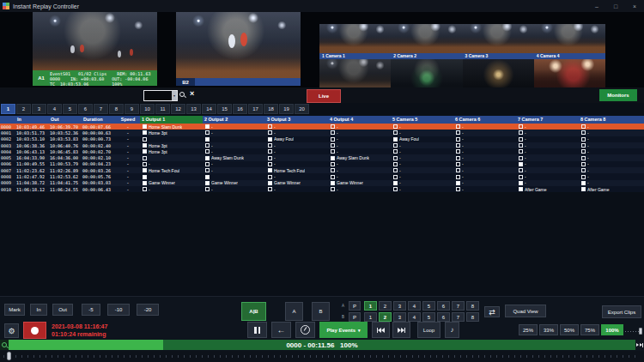 The image size is (644, 362). What do you see at coordinates (34, 330) in the screenshot?
I see `record-button` at bounding box center [34, 330].